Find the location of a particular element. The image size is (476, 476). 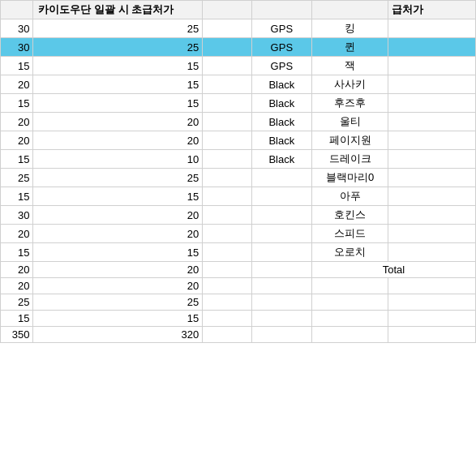

table-row: 1515오로치 is located at coordinates (238, 253).